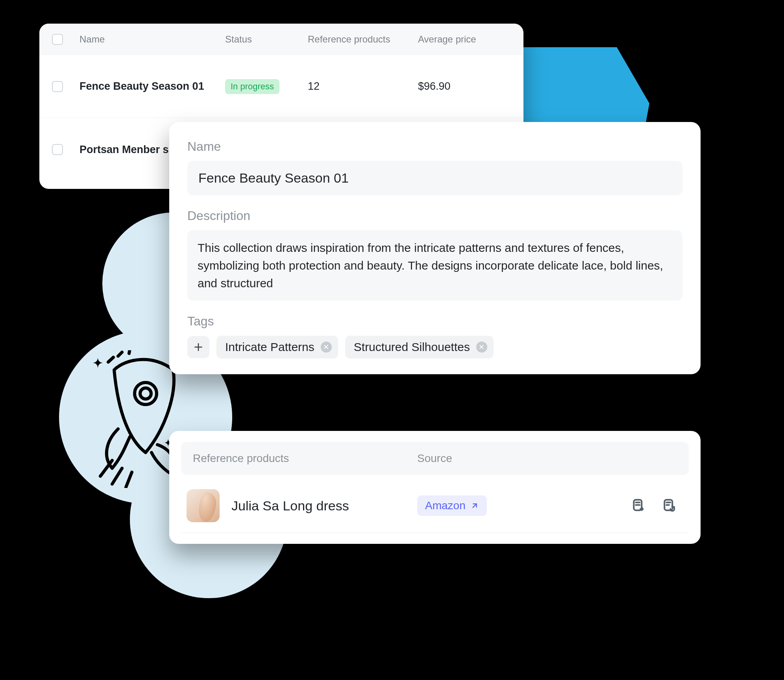 Image resolution: width=784 pixels, height=680 pixels. I want to click on row-name: Fence Beauty Season 01, so click(152, 87).